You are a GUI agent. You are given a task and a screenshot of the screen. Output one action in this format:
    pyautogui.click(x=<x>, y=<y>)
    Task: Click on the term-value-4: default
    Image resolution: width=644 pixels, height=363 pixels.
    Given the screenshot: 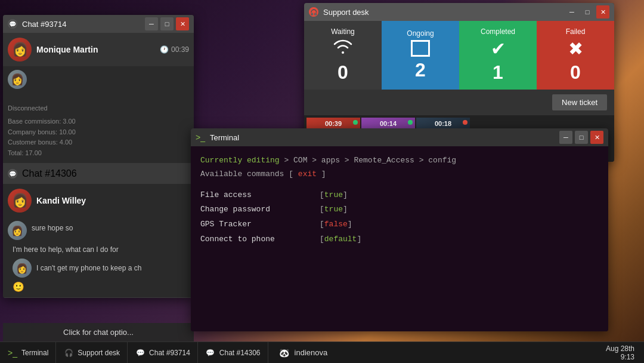 What is the action you would take?
    pyautogui.click(x=341, y=240)
    